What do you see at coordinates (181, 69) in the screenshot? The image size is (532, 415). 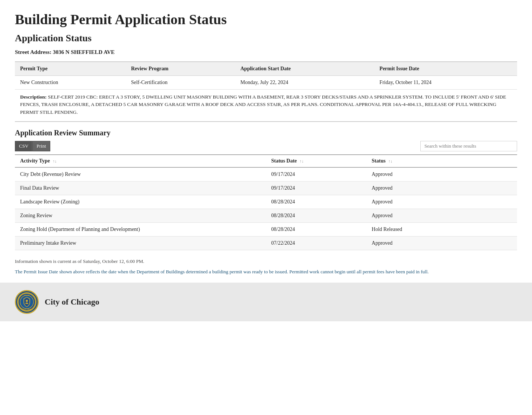 I see `col-review-program: Review Program` at bounding box center [181, 69].